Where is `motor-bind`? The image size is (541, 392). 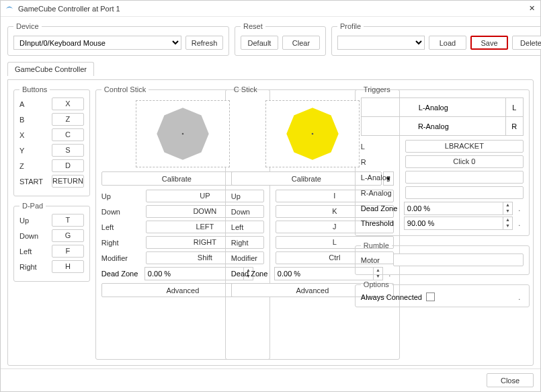 motor-bind is located at coordinates (458, 260).